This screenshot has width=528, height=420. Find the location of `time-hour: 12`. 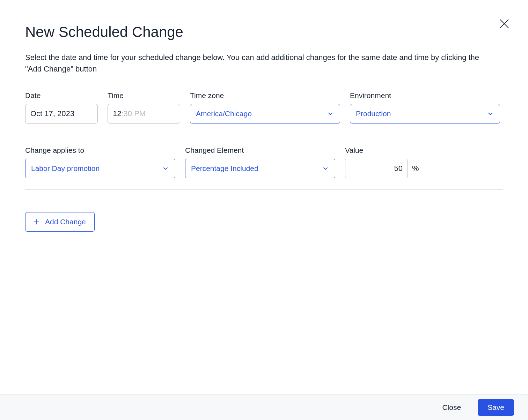

time-hour: 12 is located at coordinates (117, 114).